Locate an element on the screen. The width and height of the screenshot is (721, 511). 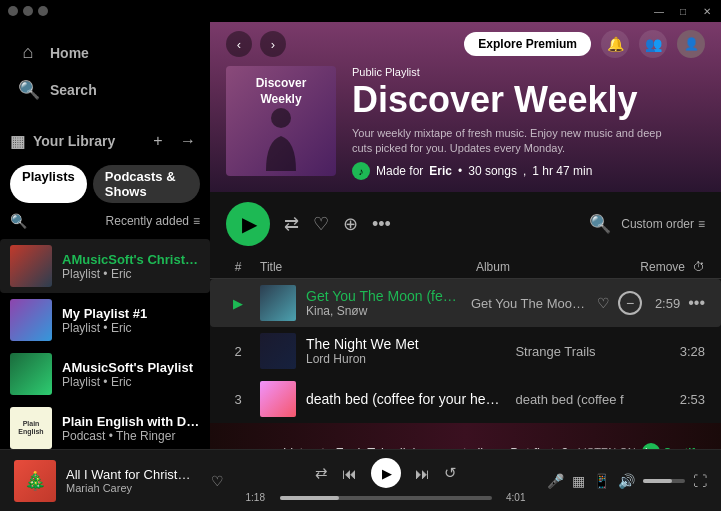
volume-bar is located at coordinates (664, 481).